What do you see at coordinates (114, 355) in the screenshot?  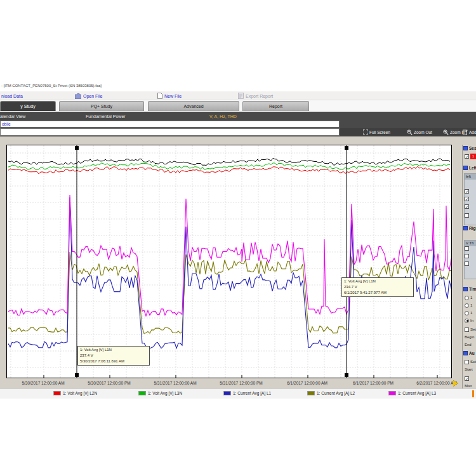 I see `tooltip-line: 237.4 V` at bounding box center [114, 355].